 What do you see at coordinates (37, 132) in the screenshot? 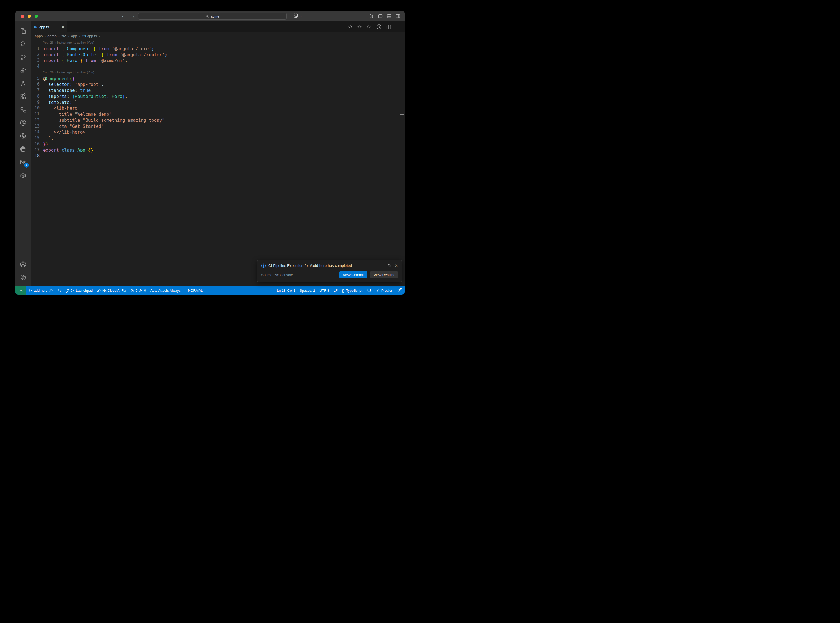
I see `line-number: 14` at bounding box center [37, 132].